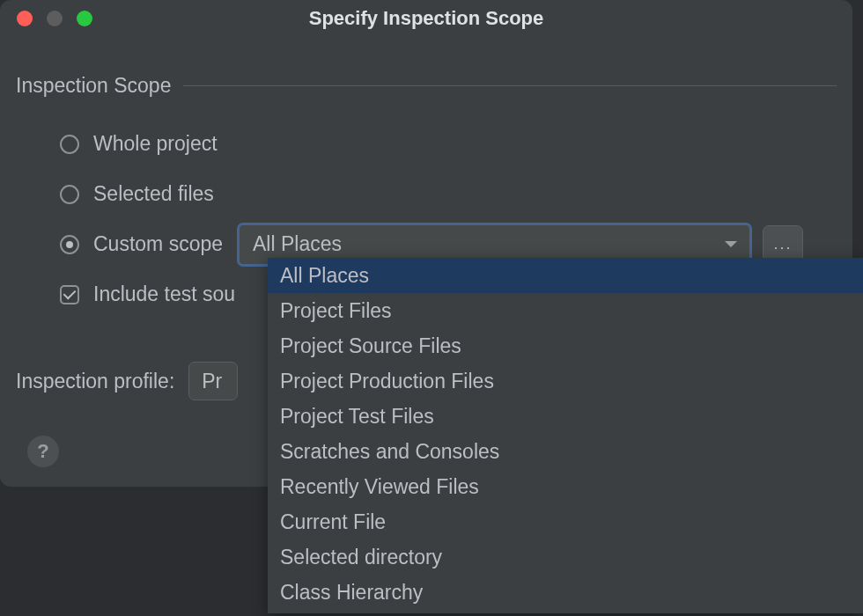  What do you see at coordinates (784, 245) in the screenshot?
I see `ellipsis-icon: ...` at bounding box center [784, 245].